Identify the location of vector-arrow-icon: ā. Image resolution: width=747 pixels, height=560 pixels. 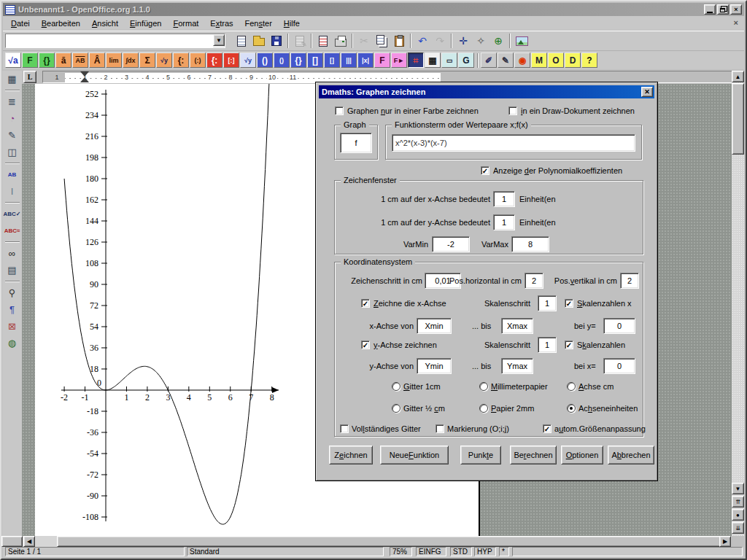
(63, 60).